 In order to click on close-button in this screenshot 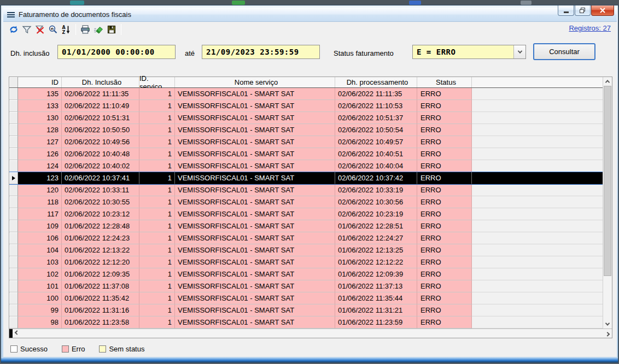, I will do `click(603, 11)`.